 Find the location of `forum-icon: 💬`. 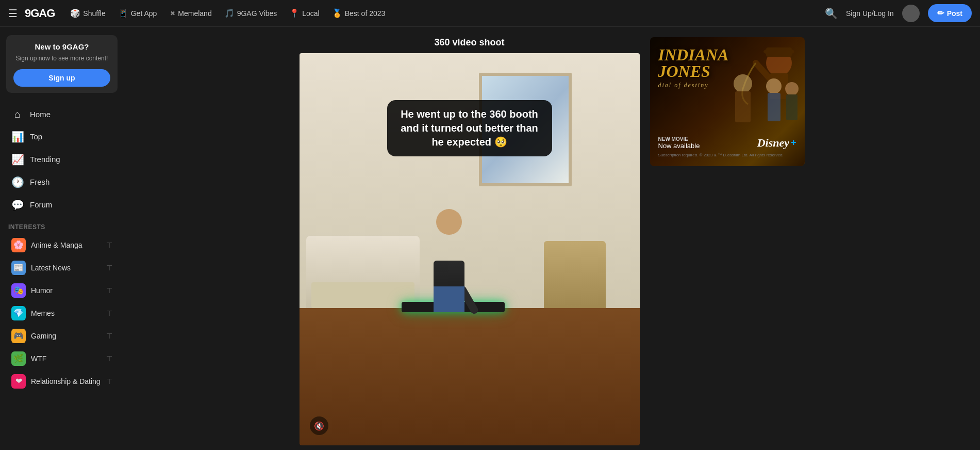

forum-icon: 💬 is located at coordinates (18, 205).